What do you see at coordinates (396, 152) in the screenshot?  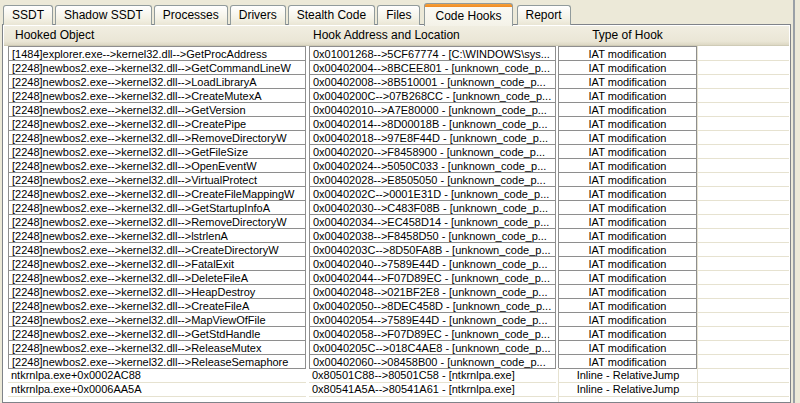 I see `table-row: [2248]newbos2.exe-->kernel32.dll-->GetFi…` at bounding box center [396, 152].